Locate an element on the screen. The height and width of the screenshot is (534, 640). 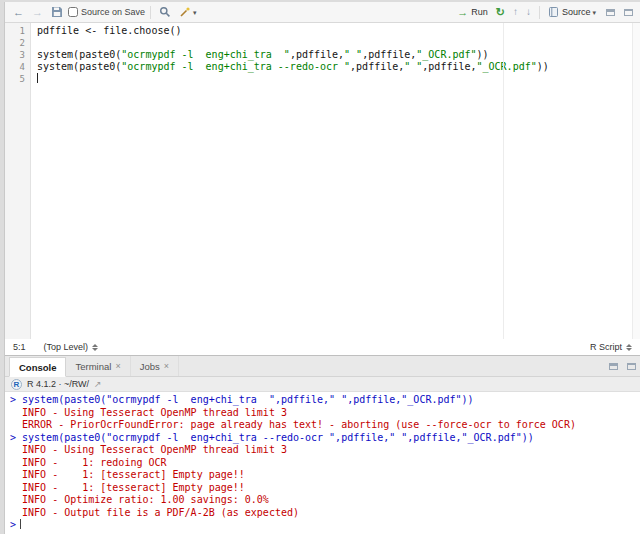
console-cursor is located at coordinates (20, 524).